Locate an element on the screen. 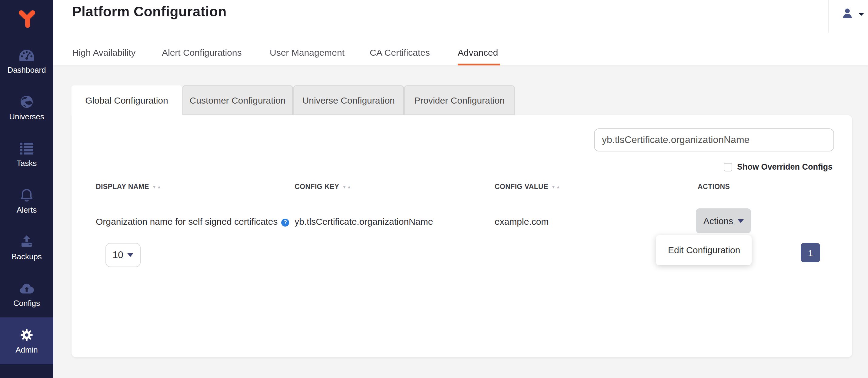  cloud-upload-icon is located at coordinates (27, 288).